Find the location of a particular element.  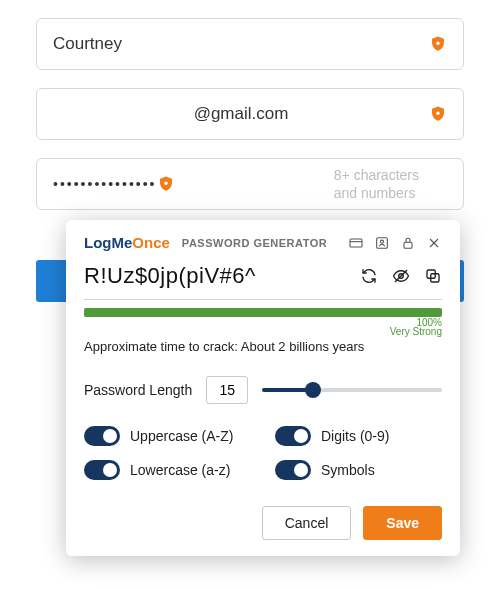

slider-thumb is located at coordinates (313, 390).